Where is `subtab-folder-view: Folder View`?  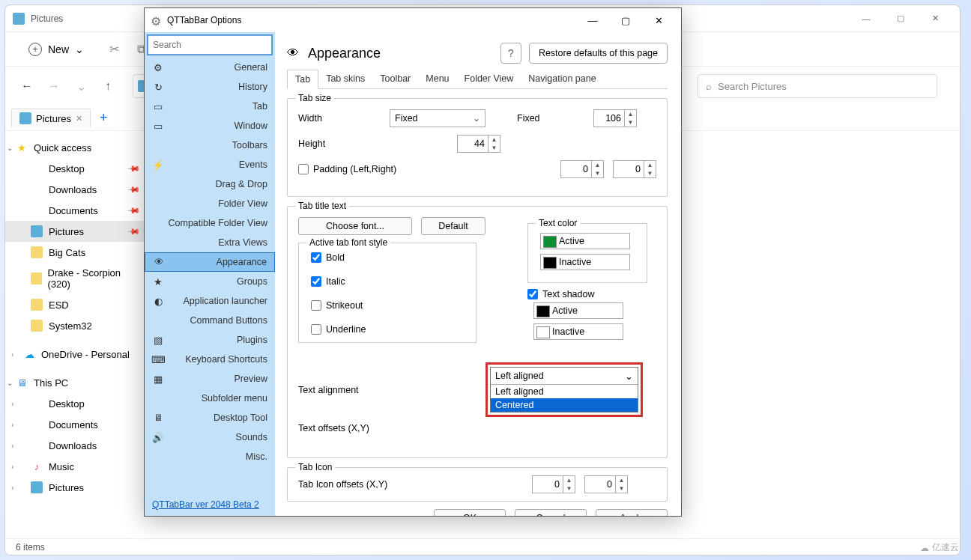
subtab-folder-view: Folder View is located at coordinates (489, 79).